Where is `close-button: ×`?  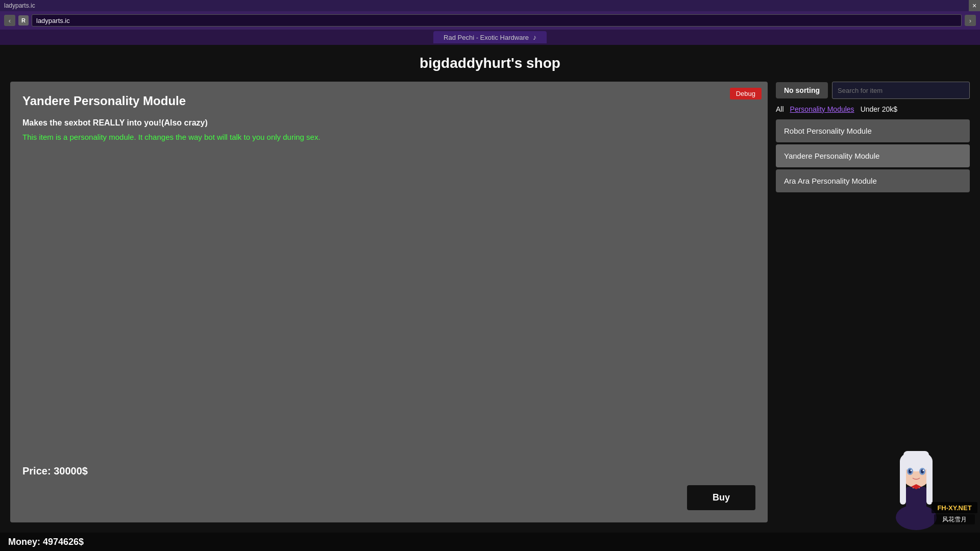
close-button: × is located at coordinates (974, 6).